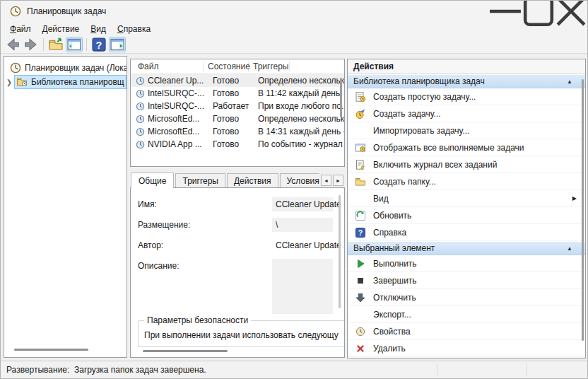 The width and height of the screenshot is (588, 379). Describe the element at coordinates (98, 29) in the screenshot. I see `menu-item-view: Вид` at that location.